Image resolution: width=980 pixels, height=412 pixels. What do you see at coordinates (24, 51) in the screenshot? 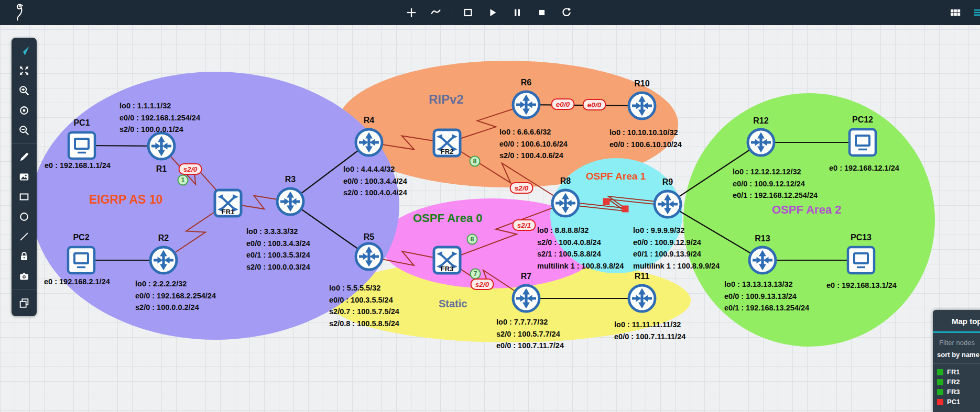
I see `pointer-icon` at bounding box center [24, 51].